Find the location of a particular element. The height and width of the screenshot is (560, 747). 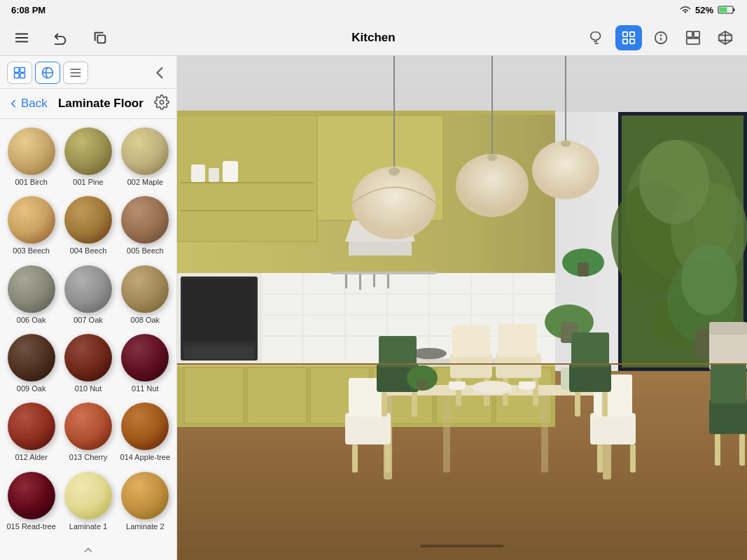

material-003-beech: 003 Beech is located at coordinates (31, 226).